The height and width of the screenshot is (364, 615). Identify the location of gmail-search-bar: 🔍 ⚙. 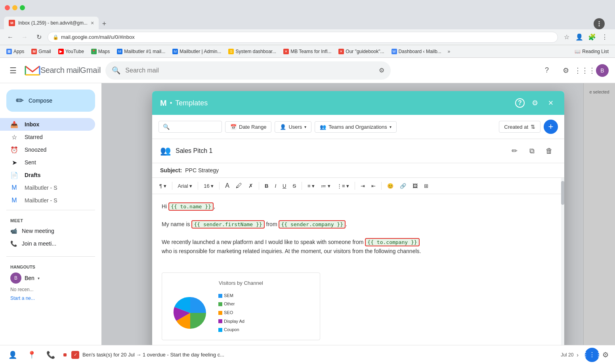
(248, 71).